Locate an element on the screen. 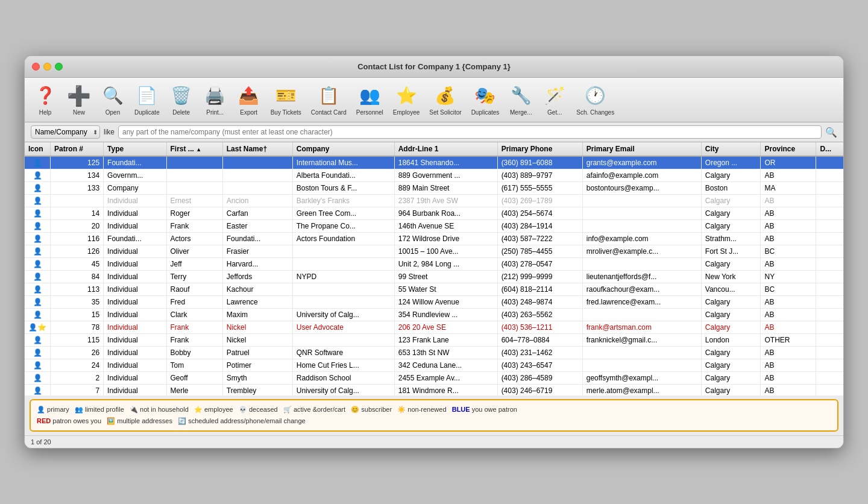  get-label: Get... is located at coordinates (555, 112).